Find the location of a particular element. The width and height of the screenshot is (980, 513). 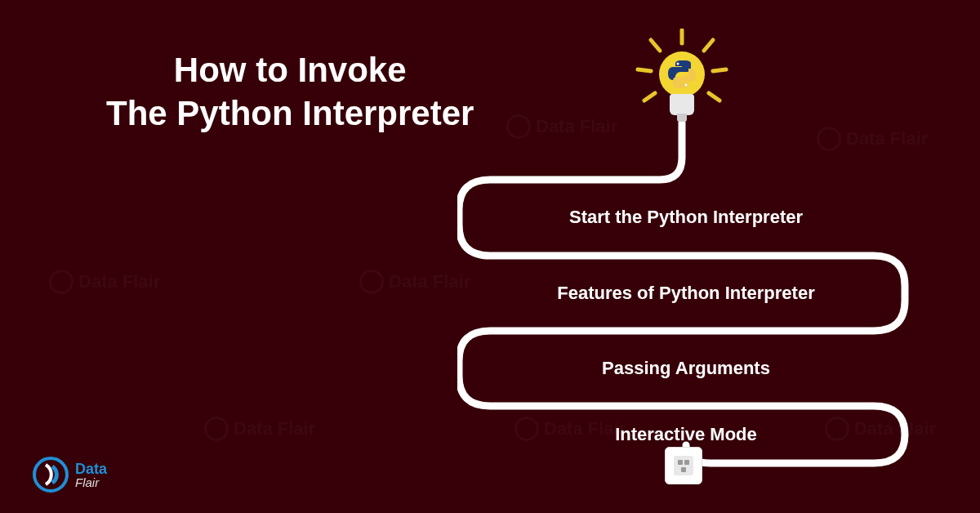

python-icon is located at coordinates (682, 74).